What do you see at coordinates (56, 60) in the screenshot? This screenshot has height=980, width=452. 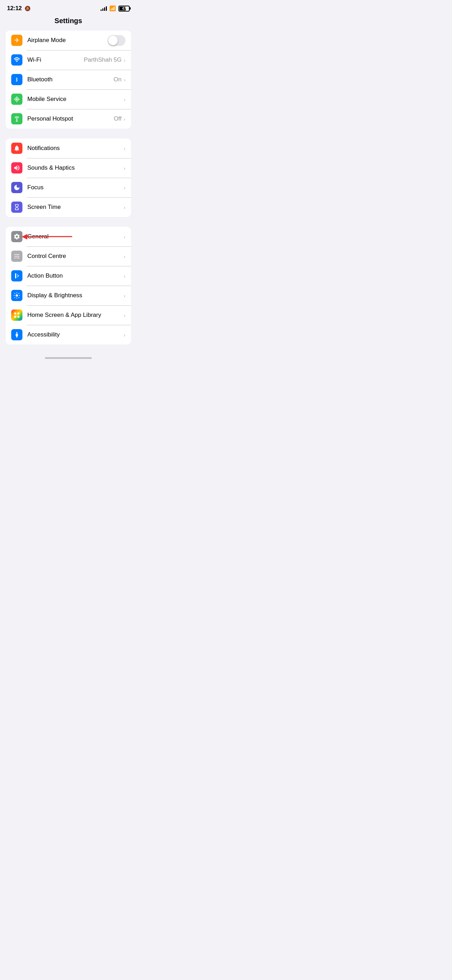 I see `wifi-label: Wi-Fi` at bounding box center [56, 60].